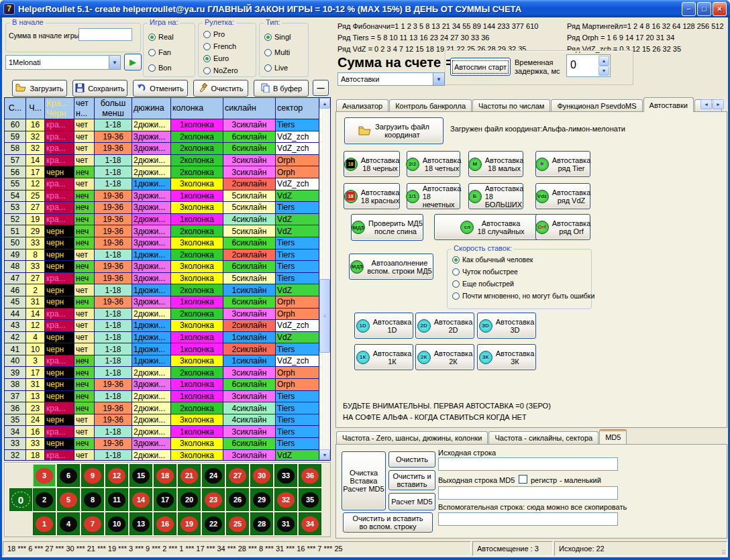  I want to click on table-row: 5512кра...чет1-181дюжи...3колонка2сиклай…, so click(162, 184).